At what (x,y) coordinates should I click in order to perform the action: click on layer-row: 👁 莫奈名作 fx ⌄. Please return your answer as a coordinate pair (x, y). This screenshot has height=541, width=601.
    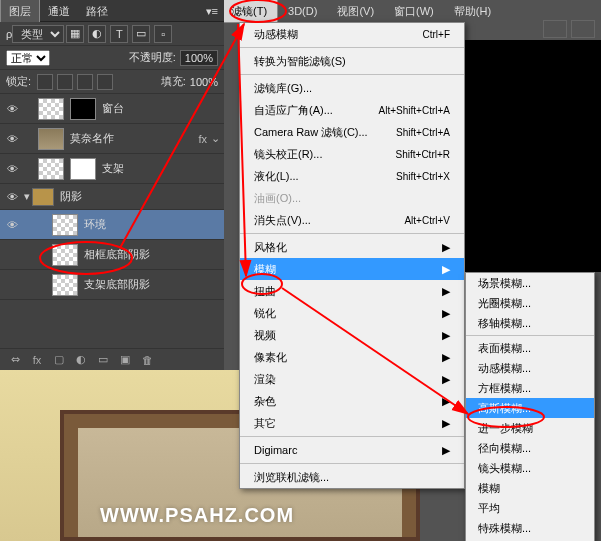
    Looking at the image, I should click on (112, 139).